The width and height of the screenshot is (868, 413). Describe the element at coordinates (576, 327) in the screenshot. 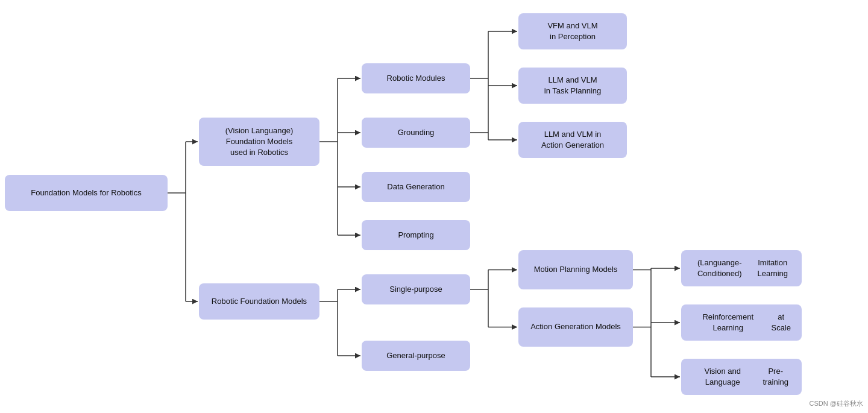

I see `node-action_generation: Action Generation Models` at that location.